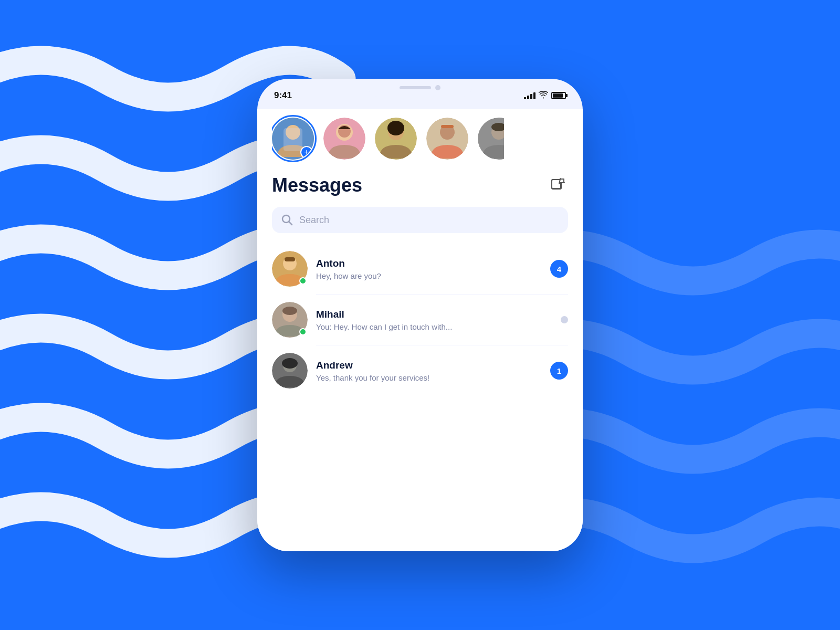 The height and width of the screenshot is (630, 840). Describe the element at coordinates (420, 140) in the screenshot. I see `stories-row: +` at that location.